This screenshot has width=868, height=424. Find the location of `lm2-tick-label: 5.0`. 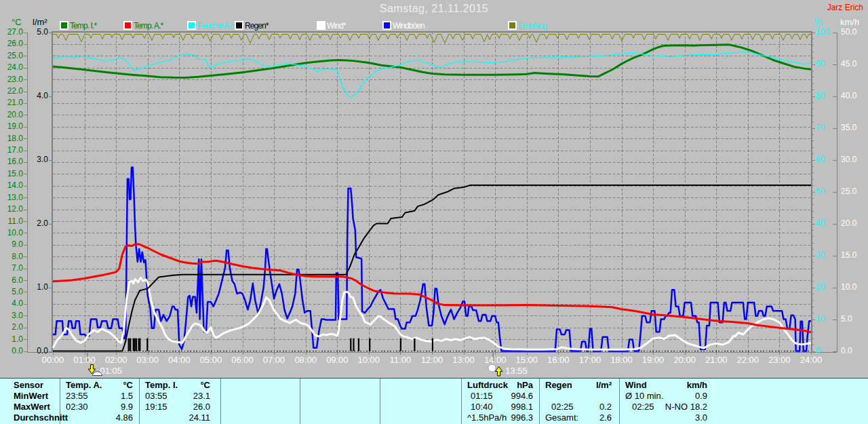

lm2-tick-label: 5.0 is located at coordinates (40, 33).